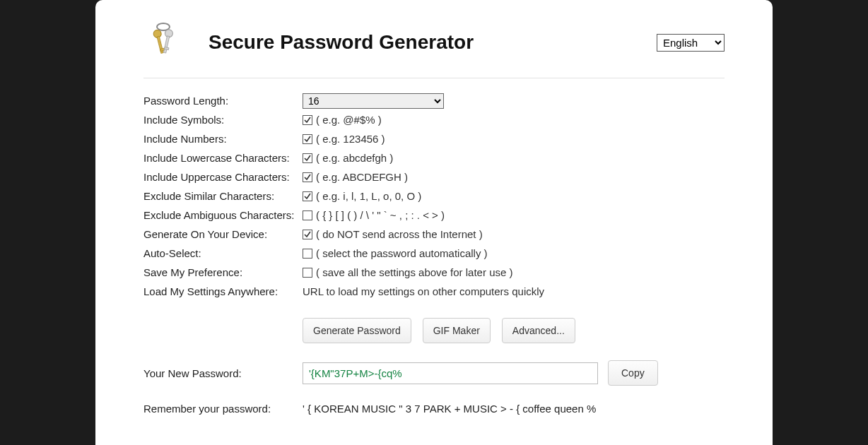  I want to click on generate-local-checkbox, so click(307, 235).